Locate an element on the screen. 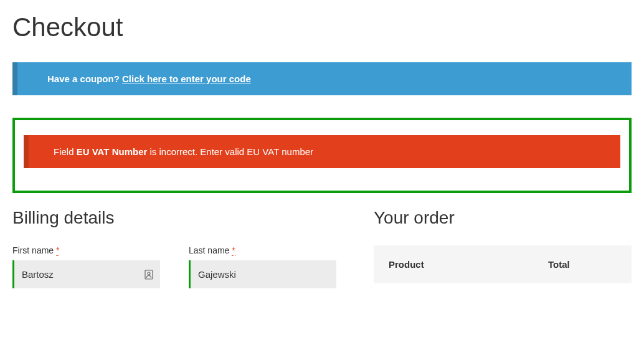 The height and width of the screenshot is (350, 644). billing-title: Billing details is located at coordinates (174, 218).